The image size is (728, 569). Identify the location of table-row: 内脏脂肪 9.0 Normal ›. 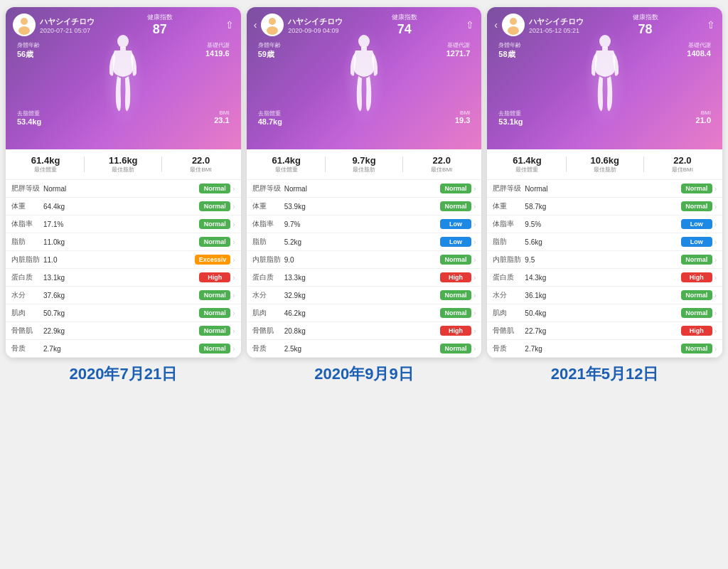
(364, 260).